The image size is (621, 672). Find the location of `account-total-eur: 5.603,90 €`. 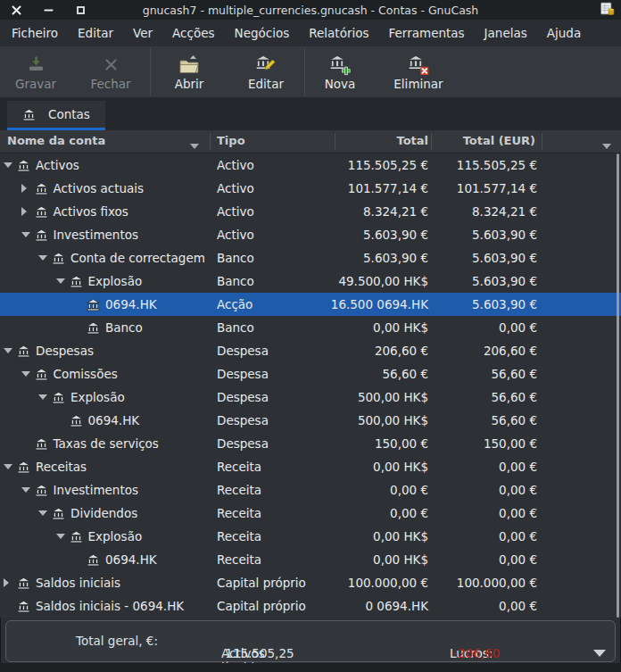

account-total-eur: 5.603,90 € is located at coordinates (505, 281).